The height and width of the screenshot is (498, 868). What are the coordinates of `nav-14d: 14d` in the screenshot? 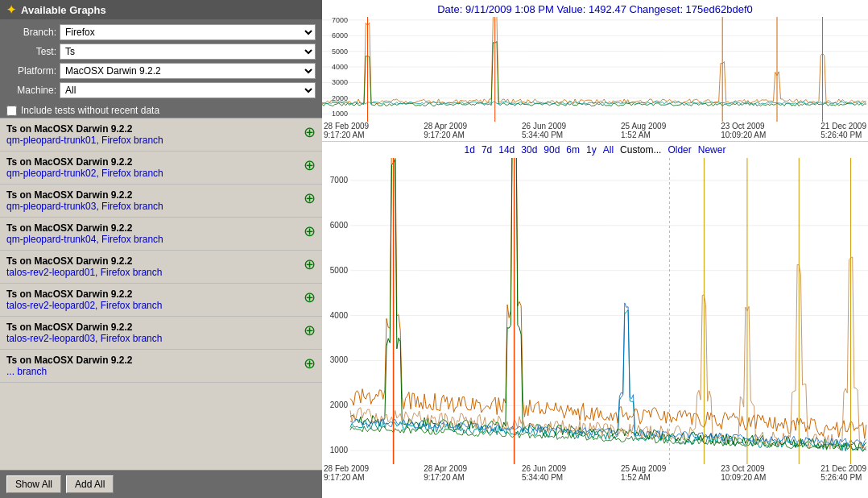 It's located at (506, 150).